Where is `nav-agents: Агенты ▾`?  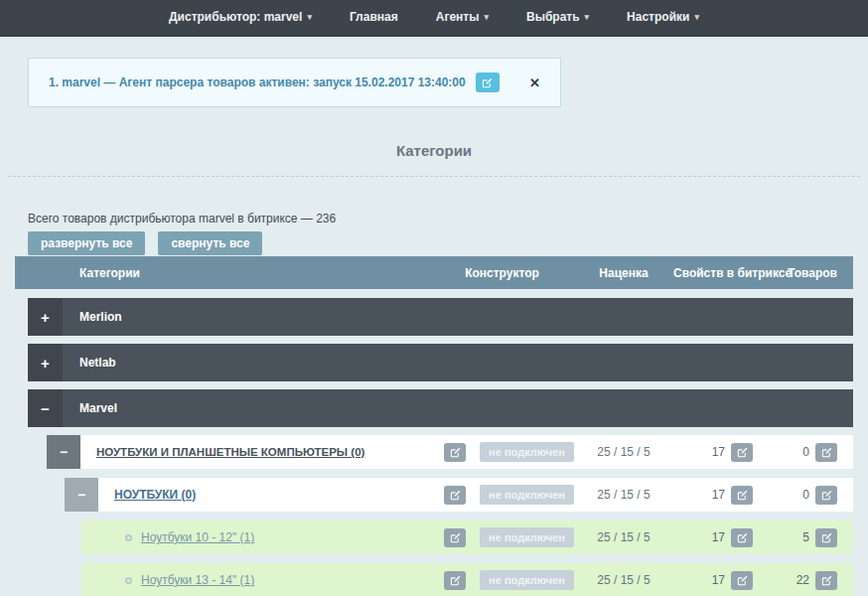
nav-agents: Агенты ▾ is located at coordinates (463, 17).